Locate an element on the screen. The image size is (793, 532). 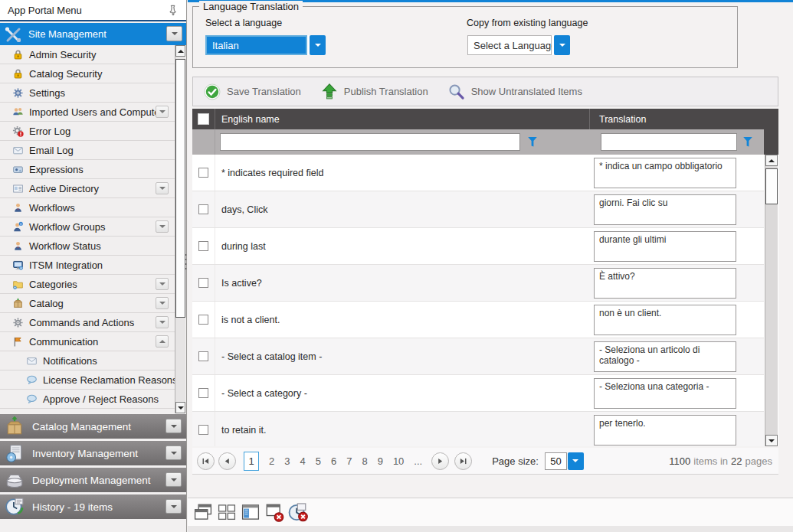
clear-history-icon is located at coordinates (298, 512).